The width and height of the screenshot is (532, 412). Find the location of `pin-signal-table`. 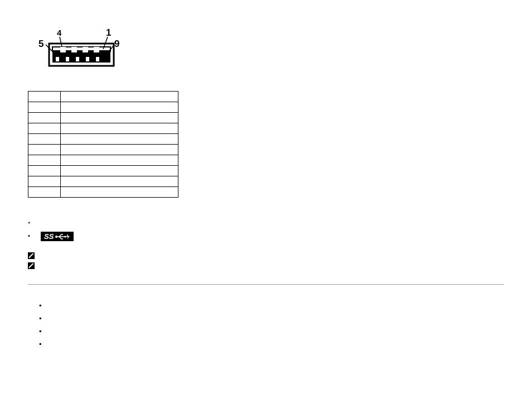

pin-signal-table is located at coordinates (103, 144).